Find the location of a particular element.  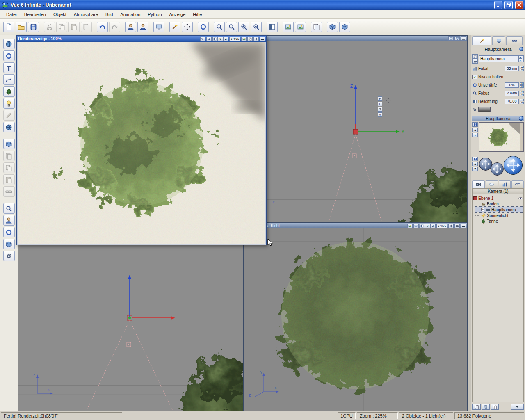

orbit-trackball is located at coordinates (513, 165).